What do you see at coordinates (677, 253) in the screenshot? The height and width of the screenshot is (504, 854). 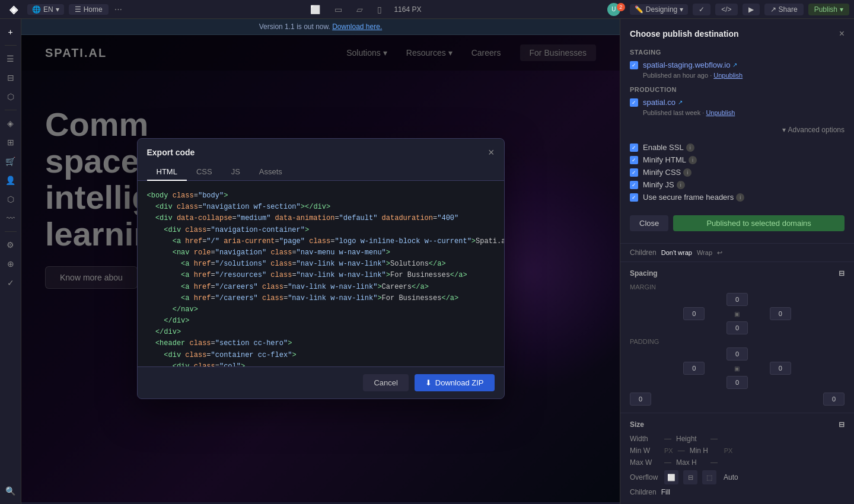 I see `flex-opt-dontwrap: Don't wrap` at bounding box center [677, 253].